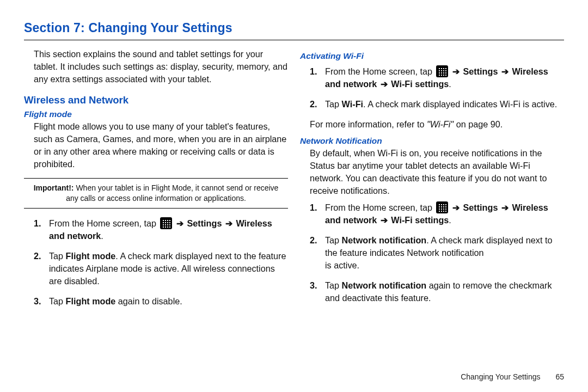 The width and height of the screenshot is (588, 392). What do you see at coordinates (156, 193) in the screenshot?
I see `important-note: Important!: When your tablet is in Fligh…` at bounding box center [156, 193].